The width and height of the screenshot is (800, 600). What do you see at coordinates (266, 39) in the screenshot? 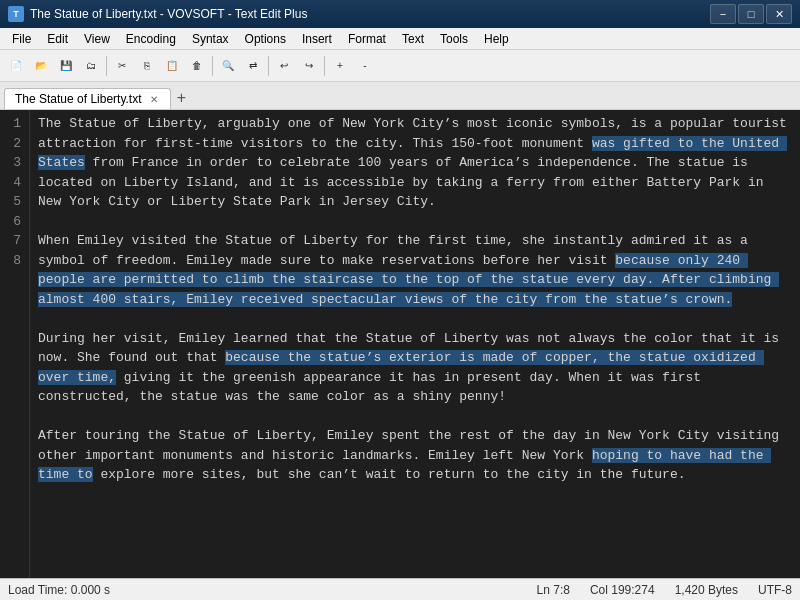
I see `menu-item-options: Options` at bounding box center [266, 39].